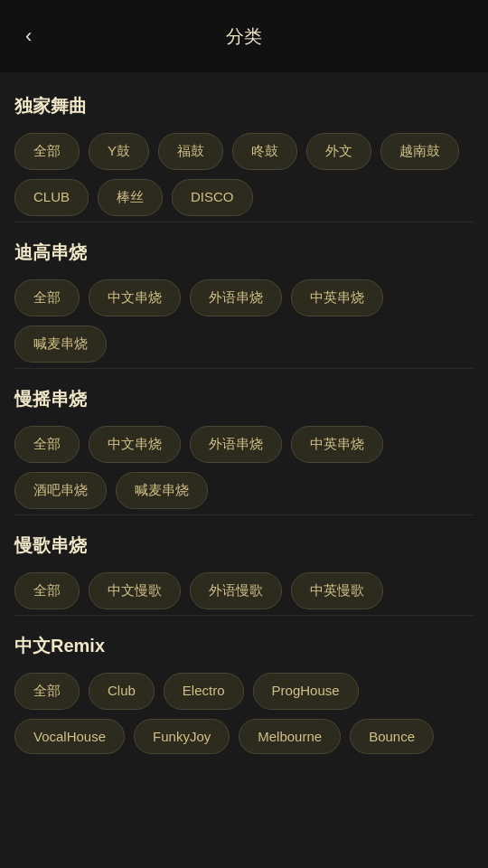 The image size is (488, 868). I want to click on section-disco-mix: 迪高串烧全部中文串烧外语串烧中英串烧喊麦串烧, so click(244, 305).